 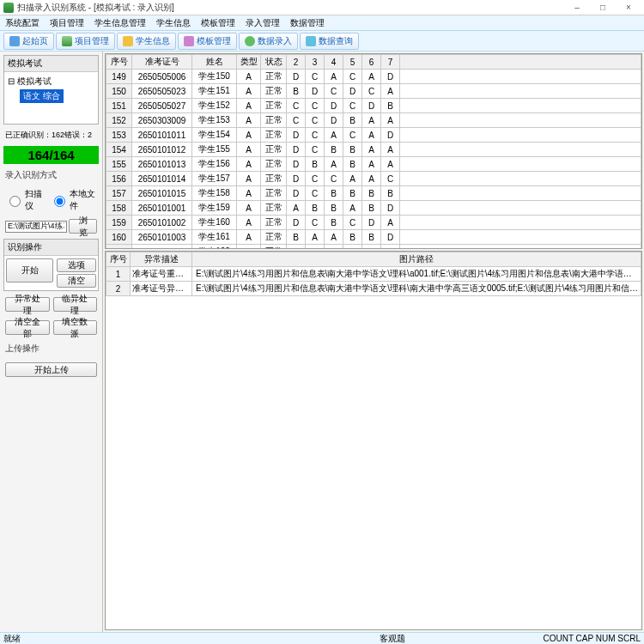 I want to click on results-header: 6, so click(x=372, y=62).